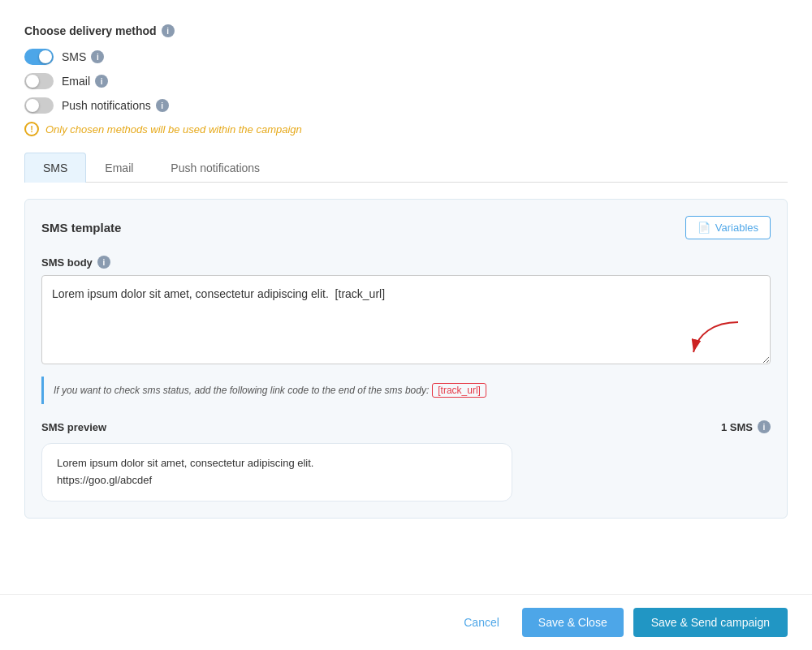 The height and width of the screenshot is (650, 812). Describe the element at coordinates (482, 622) in the screenshot. I see `cancel-button: Cancel` at that location.